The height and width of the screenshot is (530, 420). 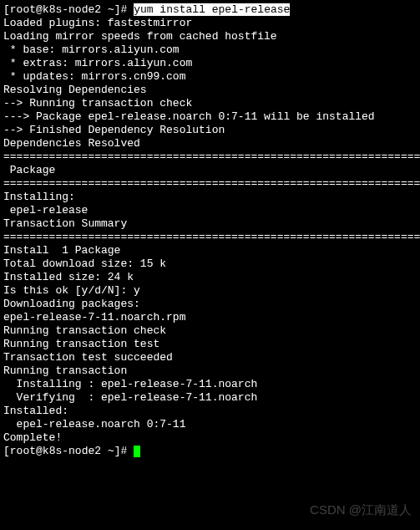 What do you see at coordinates (137, 451) in the screenshot?
I see `terminal-cursor` at bounding box center [137, 451].